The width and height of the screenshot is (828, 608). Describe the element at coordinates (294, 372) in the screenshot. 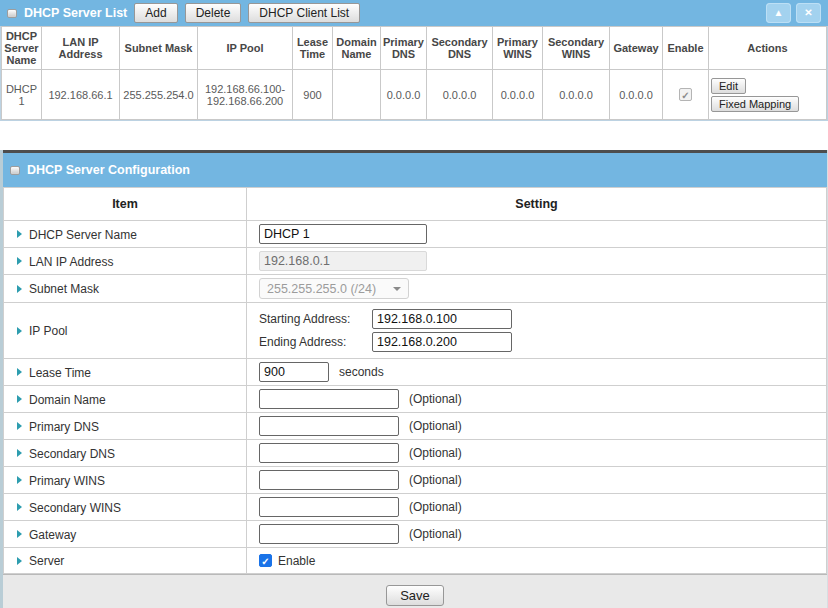

I see `lease-time-input` at that location.